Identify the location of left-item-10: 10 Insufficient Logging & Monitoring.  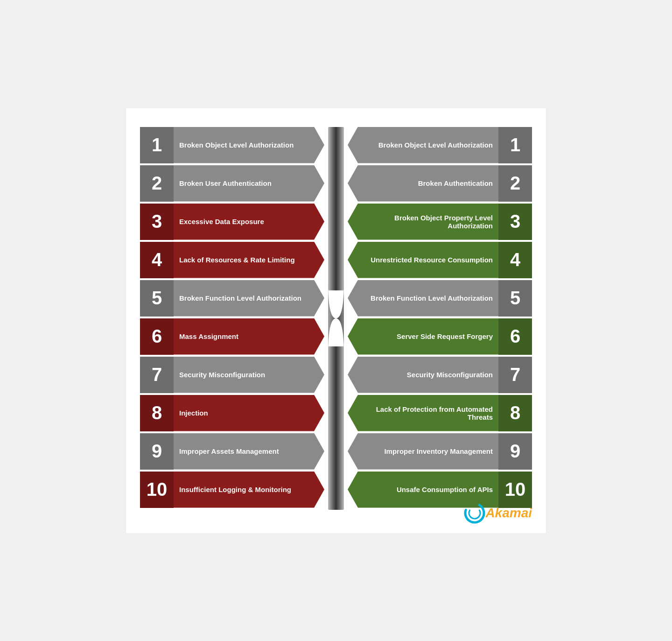
(232, 490).